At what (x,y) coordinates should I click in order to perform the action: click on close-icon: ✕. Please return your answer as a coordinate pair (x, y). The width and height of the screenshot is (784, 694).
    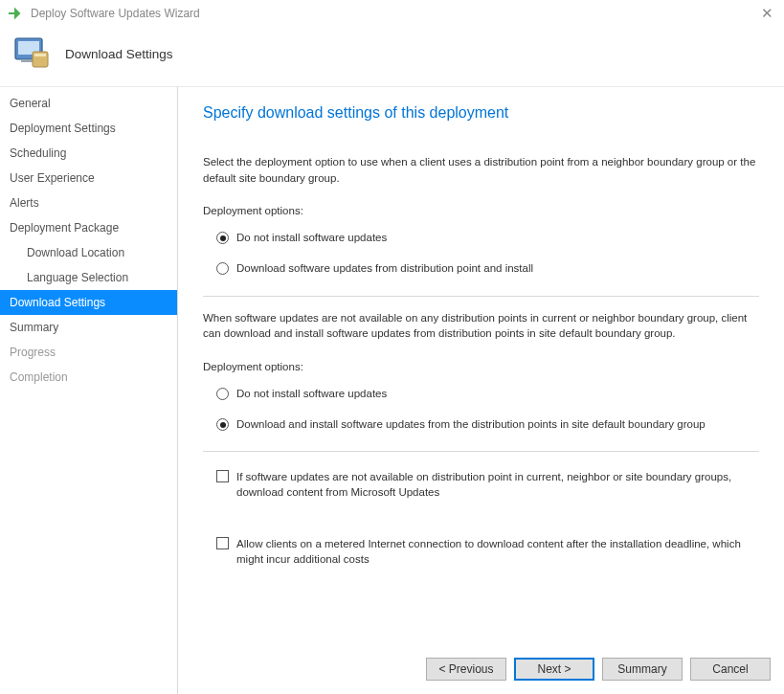
    Looking at the image, I should click on (767, 13).